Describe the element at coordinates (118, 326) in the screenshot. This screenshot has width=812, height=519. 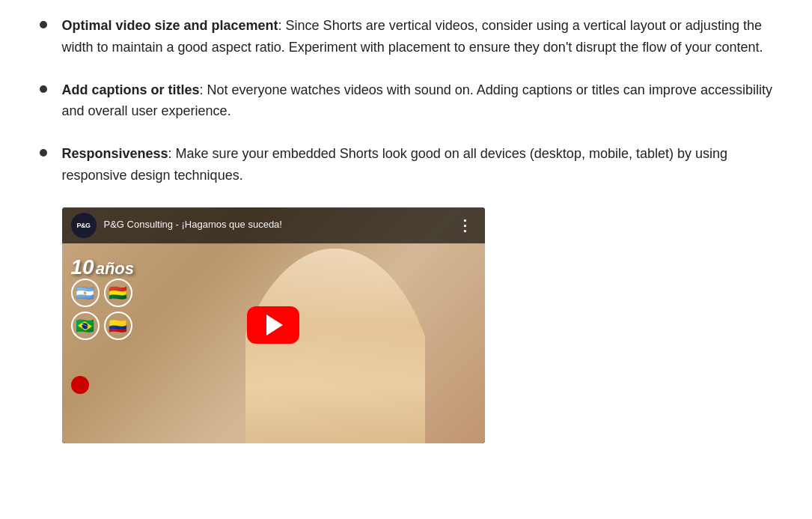
I see `flag-colombia: 🇨🇴` at that location.